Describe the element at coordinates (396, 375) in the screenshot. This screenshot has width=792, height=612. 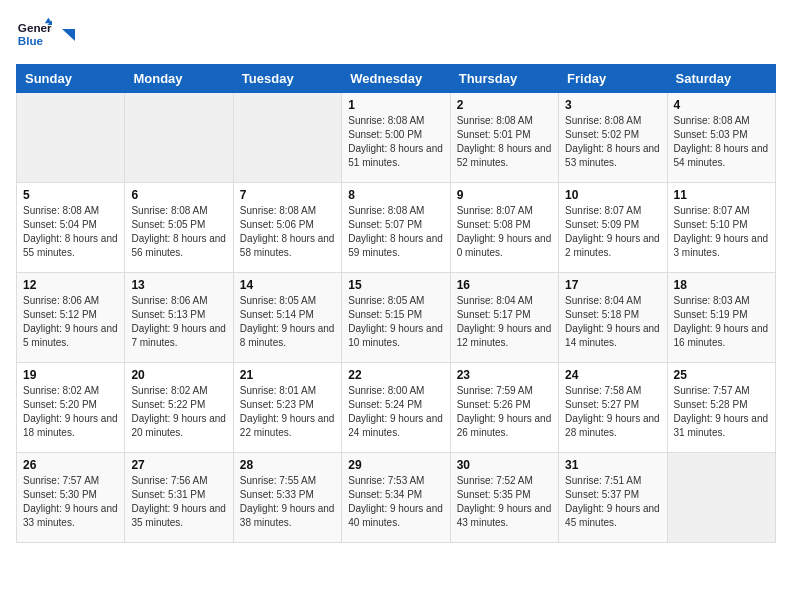
I see `day-number: 22` at that location.